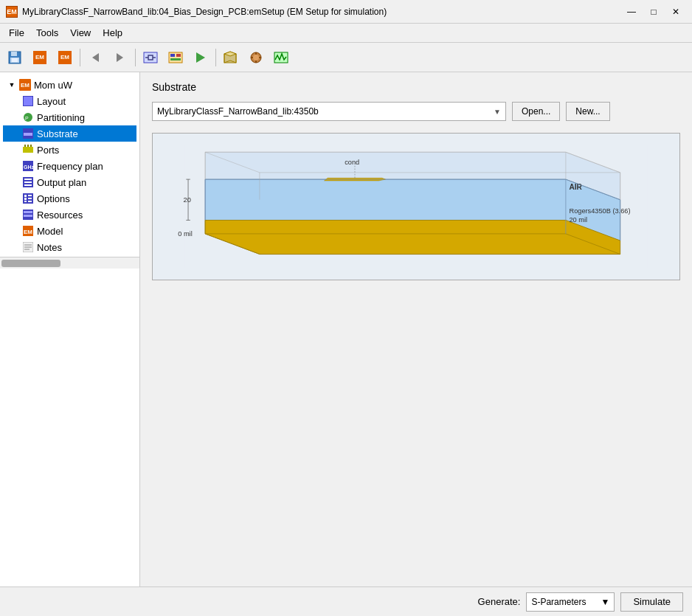 The height and width of the screenshot is (616, 692). Describe the element at coordinates (654, 12) in the screenshot. I see `maximize-button: □` at that location.